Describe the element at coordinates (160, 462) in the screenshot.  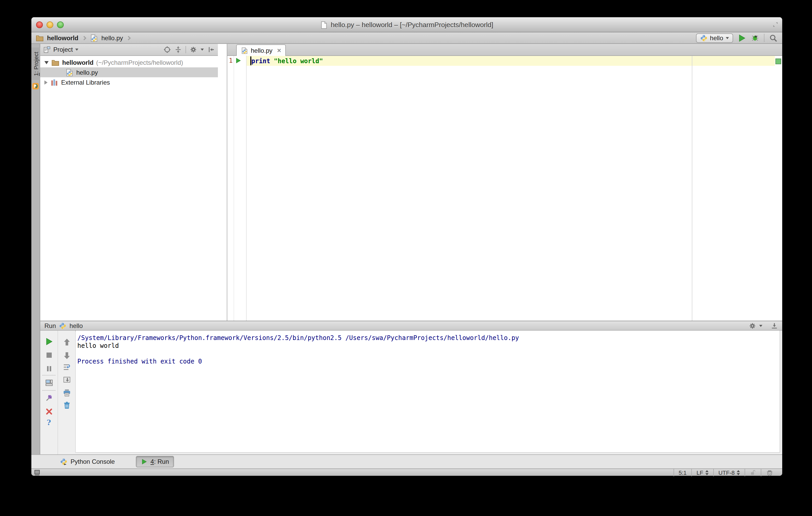
I see `run-button-label: 4: Run` at that location.